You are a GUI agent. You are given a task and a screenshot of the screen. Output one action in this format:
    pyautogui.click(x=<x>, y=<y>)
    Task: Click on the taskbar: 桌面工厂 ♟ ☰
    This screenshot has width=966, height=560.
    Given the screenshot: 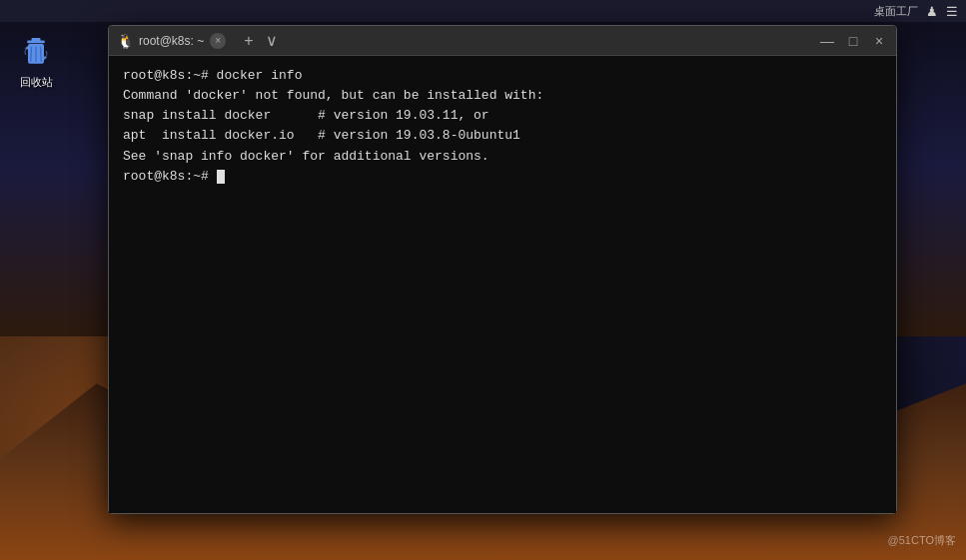 What is the action you would take?
    pyautogui.click(x=483, y=11)
    